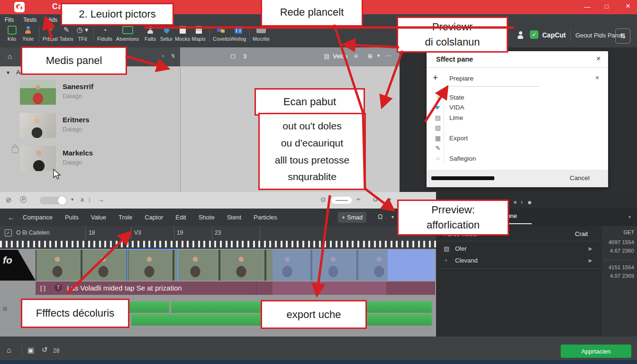  I want to click on dialog-close-icon: ×, so click(598, 59).